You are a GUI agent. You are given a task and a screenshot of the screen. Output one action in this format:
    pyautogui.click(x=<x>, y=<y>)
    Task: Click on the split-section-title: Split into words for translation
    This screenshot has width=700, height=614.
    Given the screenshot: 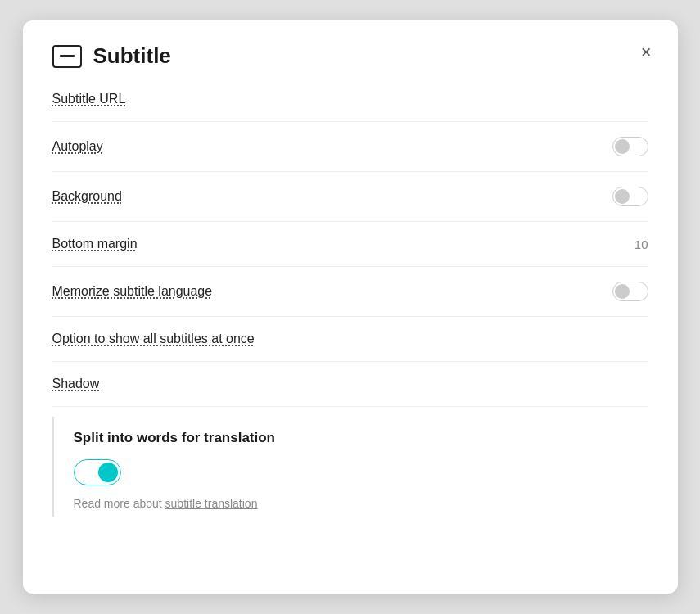 What is the action you would take?
    pyautogui.click(x=361, y=438)
    